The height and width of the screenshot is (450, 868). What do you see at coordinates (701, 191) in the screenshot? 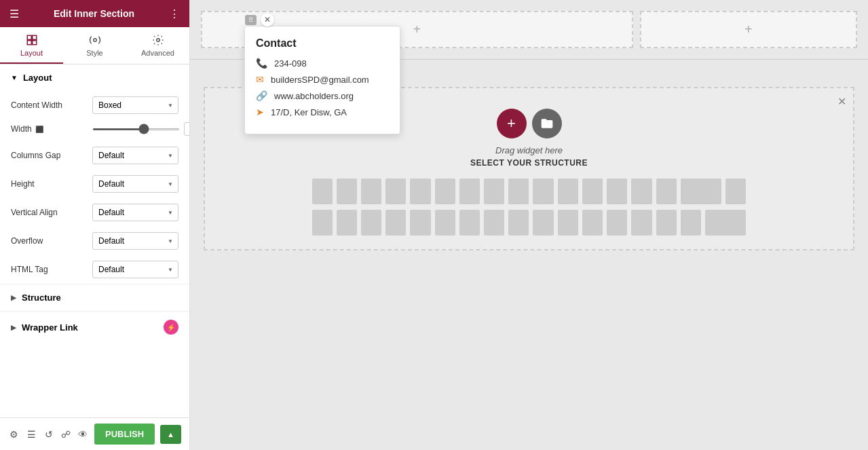
I see `struct-6col-a` at bounding box center [701, 191].